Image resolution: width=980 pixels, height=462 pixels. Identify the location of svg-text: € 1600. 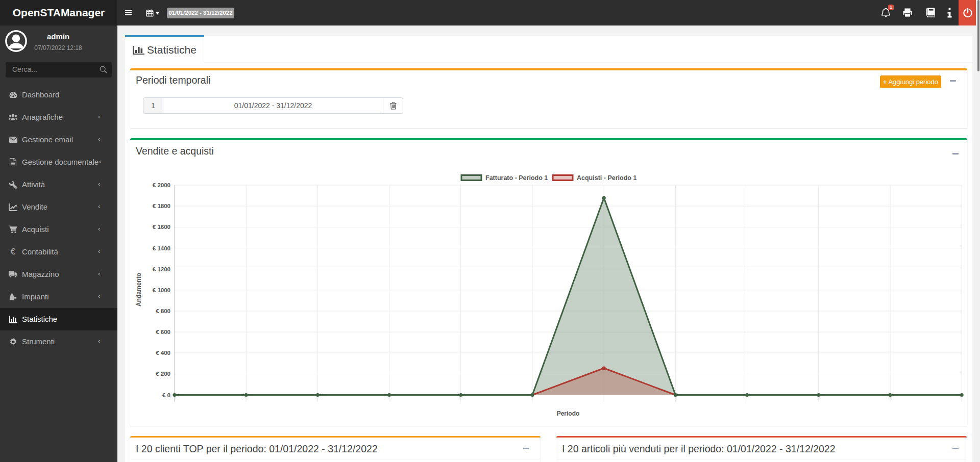
(161, 227).